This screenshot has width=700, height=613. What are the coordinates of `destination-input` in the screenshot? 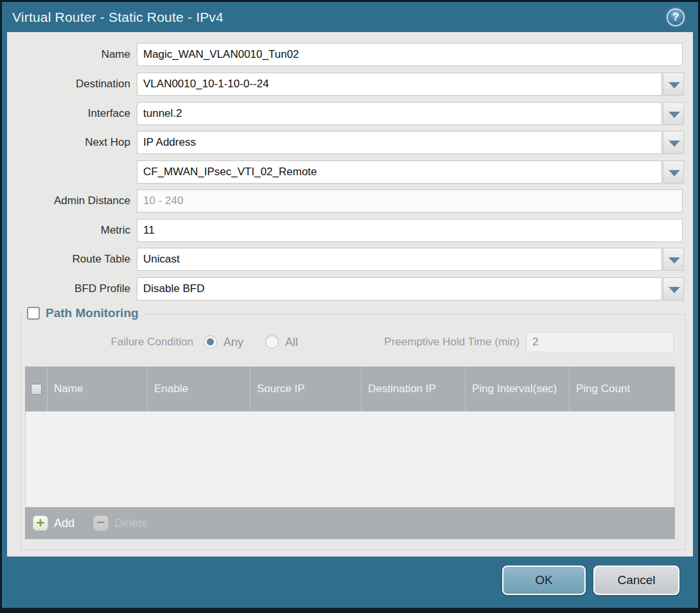 It's located at (399, 84).